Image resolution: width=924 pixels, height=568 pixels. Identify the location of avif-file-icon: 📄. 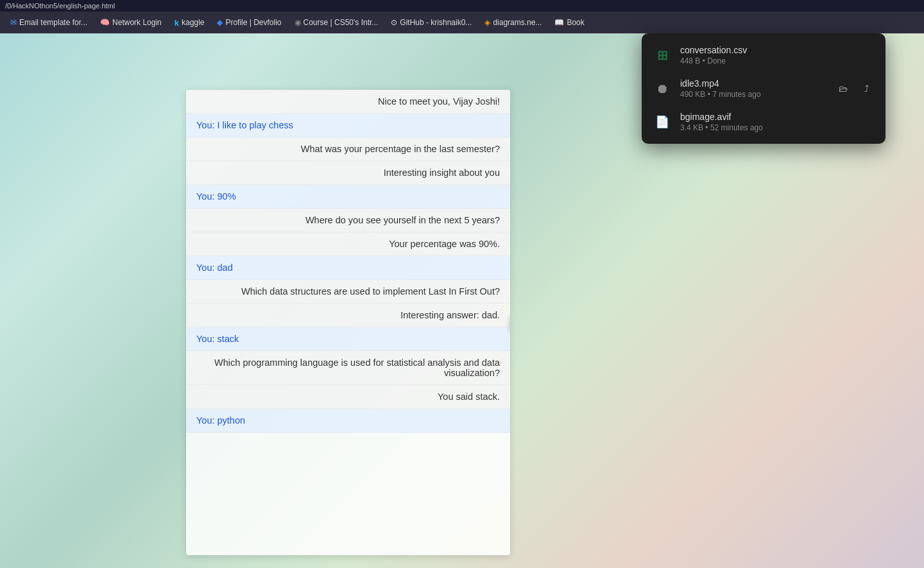
(662, 122).